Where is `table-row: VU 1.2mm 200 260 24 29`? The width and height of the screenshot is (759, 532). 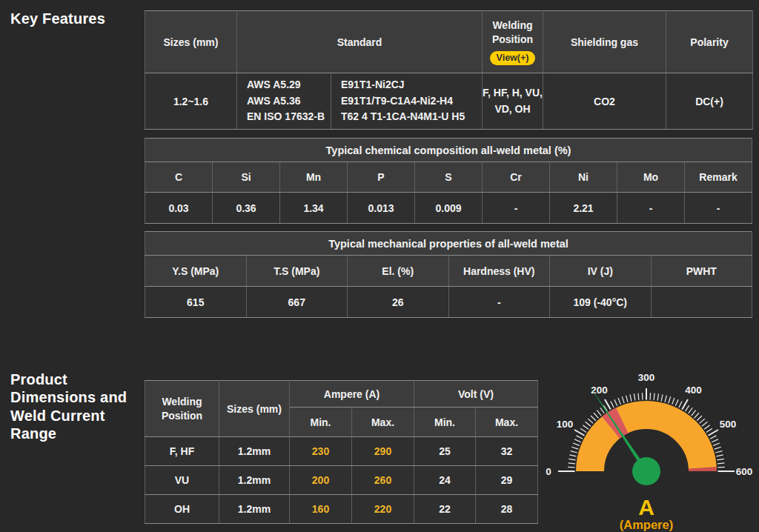 table-row: VU 1.2mm 200 260 24 29 is located at coordinates (342, 480).